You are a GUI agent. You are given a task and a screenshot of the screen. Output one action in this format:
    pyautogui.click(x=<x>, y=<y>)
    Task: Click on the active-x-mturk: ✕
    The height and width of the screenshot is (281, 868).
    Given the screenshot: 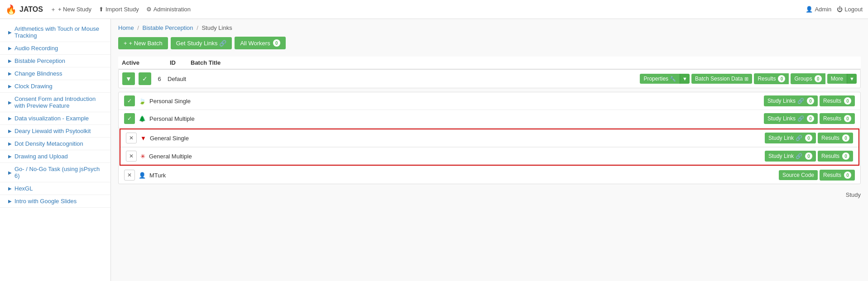 What is the action you would take?
    pyautogui.click(x=129, y=175)
    